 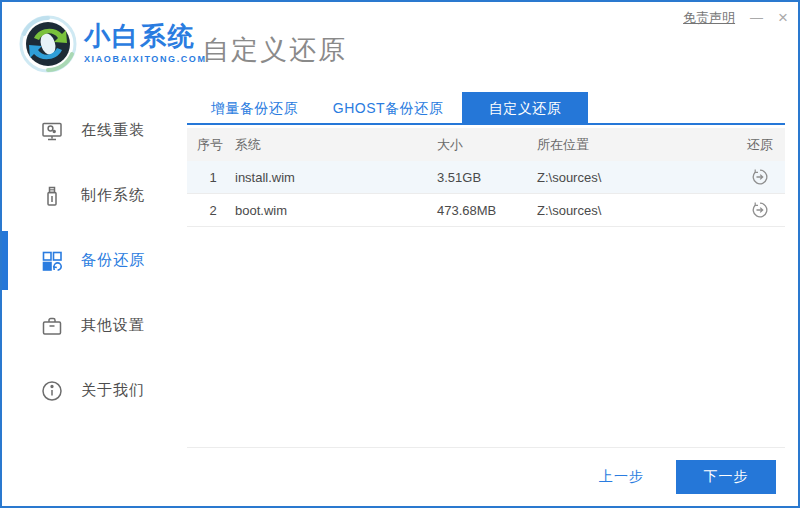 I want to click on table-row: 1 install.wim 3.51GB Z:\sources\, so click(x=486, y=178).